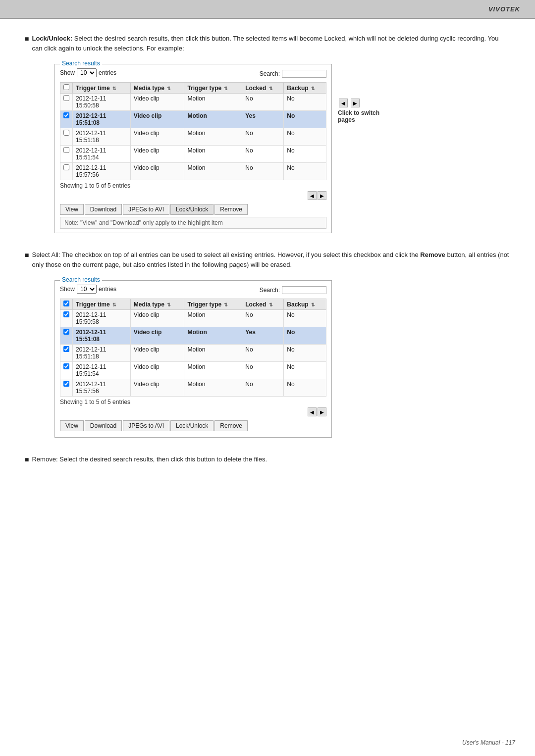  I want to click on search-results-box-1: Search results Show 10 25 50 entries, so click(193, 149).